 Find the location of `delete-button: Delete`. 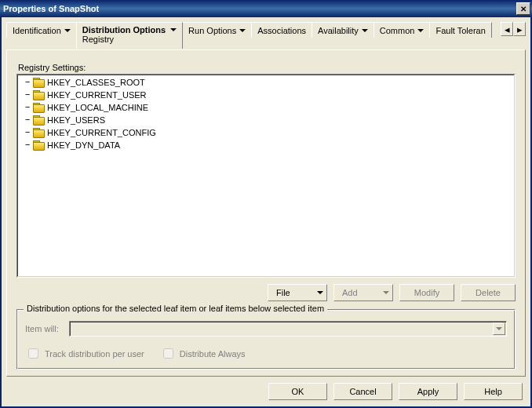

delete-button: Delete is located at coordinates (488, 293).